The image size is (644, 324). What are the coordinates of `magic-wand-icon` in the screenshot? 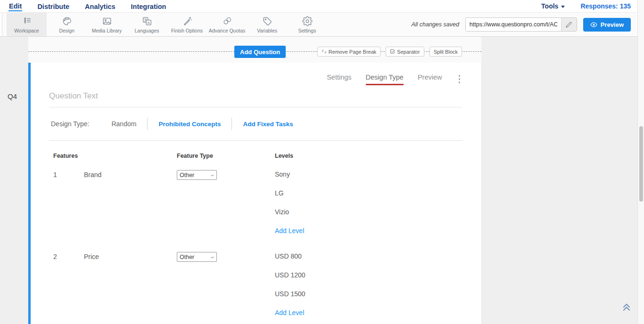 It's located at (187, 21).